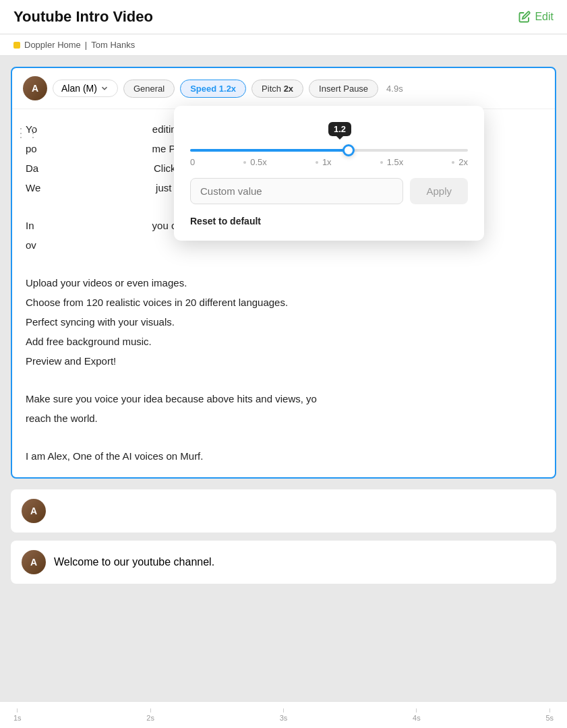 Image resolution: width=567 pixels, height=728 pixels. Describe the element at coordinates (329, 162) in the screenshot. I see `slider-labels: 0 0.5x 1x 1.5x` at that location.